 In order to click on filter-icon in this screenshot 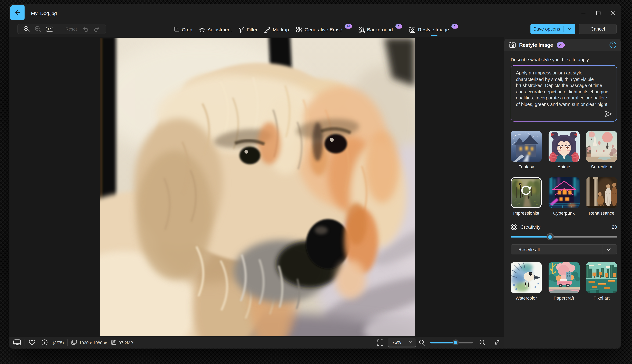, I will do `click(241, 30)`.